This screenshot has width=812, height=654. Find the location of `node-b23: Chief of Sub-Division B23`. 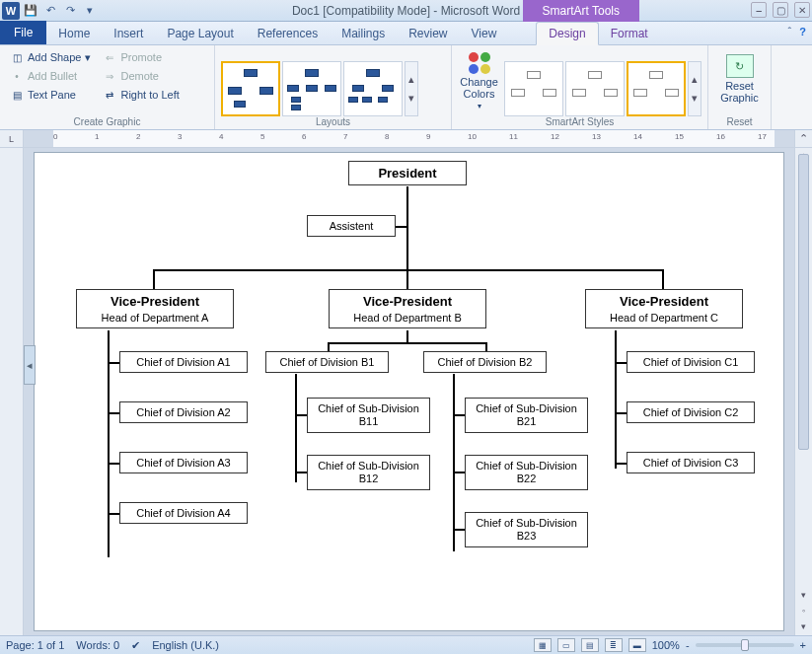

node-b23: Chief of Sub-Division B23 is located at coordinates (527, 530).